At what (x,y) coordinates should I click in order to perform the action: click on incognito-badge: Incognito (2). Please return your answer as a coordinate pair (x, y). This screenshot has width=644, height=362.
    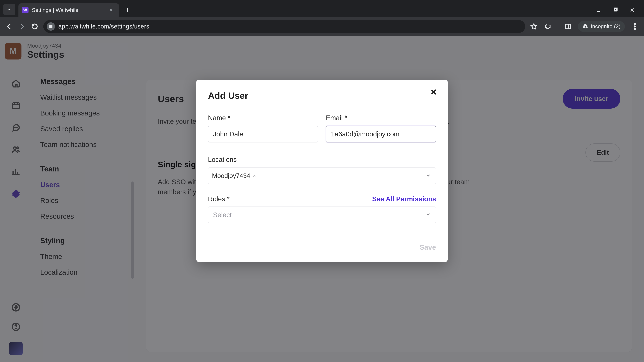
    Looking at the image, I should click on (602, 26).